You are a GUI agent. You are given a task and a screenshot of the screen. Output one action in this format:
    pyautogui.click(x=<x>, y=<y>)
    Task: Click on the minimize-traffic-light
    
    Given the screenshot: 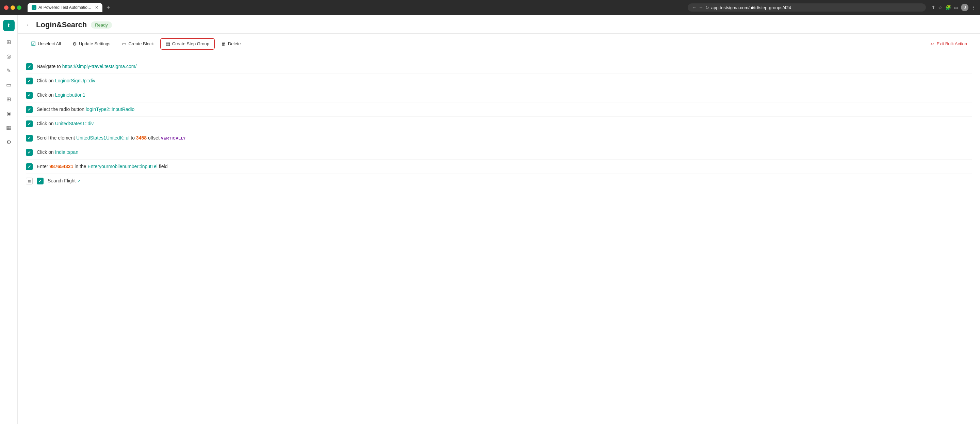 What is the action you would take?
    pyautogui.click(x=13, y=8)
    